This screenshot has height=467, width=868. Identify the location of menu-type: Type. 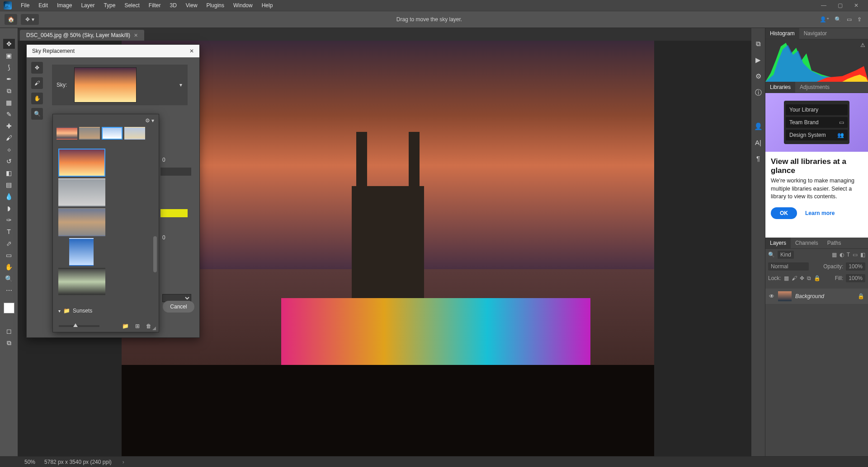
(109, 5).